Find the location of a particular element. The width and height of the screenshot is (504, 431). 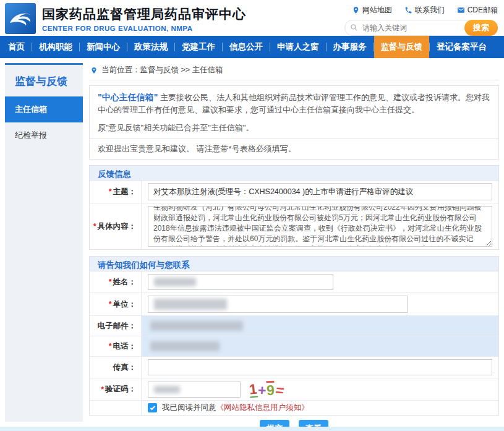

check-icon is located at coordinates (152, 407).